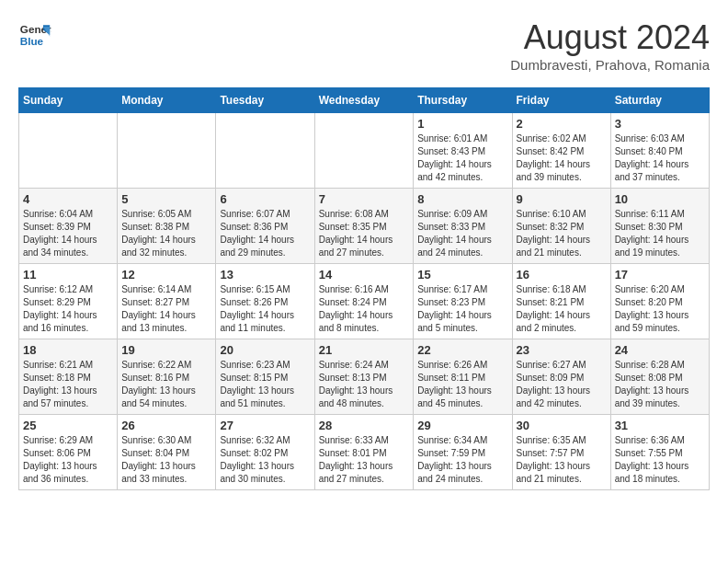 The width and height of the screenshot is (728, 563). Describe the element at coordinates (167, 302) in the screenshot. I see `day-cell: 12Sunrise: 6:14 AM Sunset: 8:27 PM Dayli…` at that location.